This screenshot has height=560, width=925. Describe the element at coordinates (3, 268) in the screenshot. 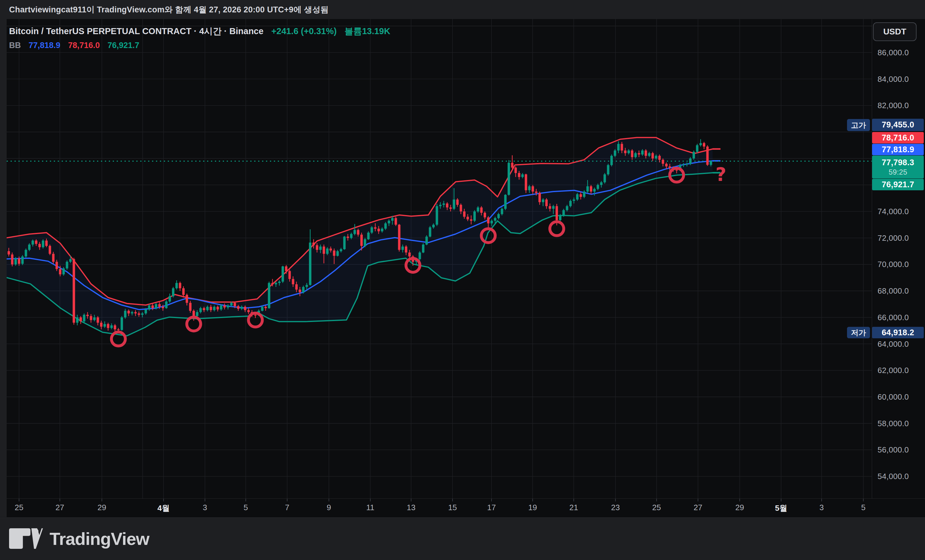

I see `pane-left-margin` at that location.